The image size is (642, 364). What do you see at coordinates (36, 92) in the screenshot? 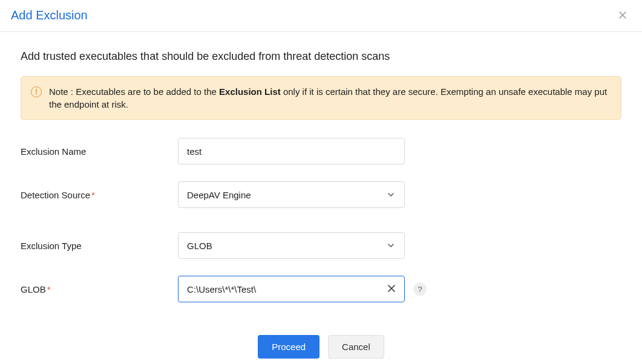
I see `warning-icon: !` at bounding box center [36, 92].